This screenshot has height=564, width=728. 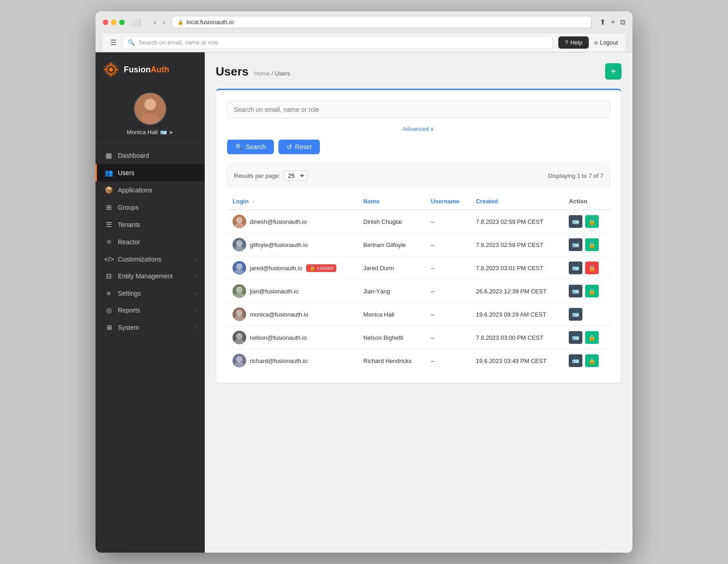 What do you see at coordinates (289, 147) in the screenshot?
I see `reset-icon: ↺` at bounding box center [289, 147].